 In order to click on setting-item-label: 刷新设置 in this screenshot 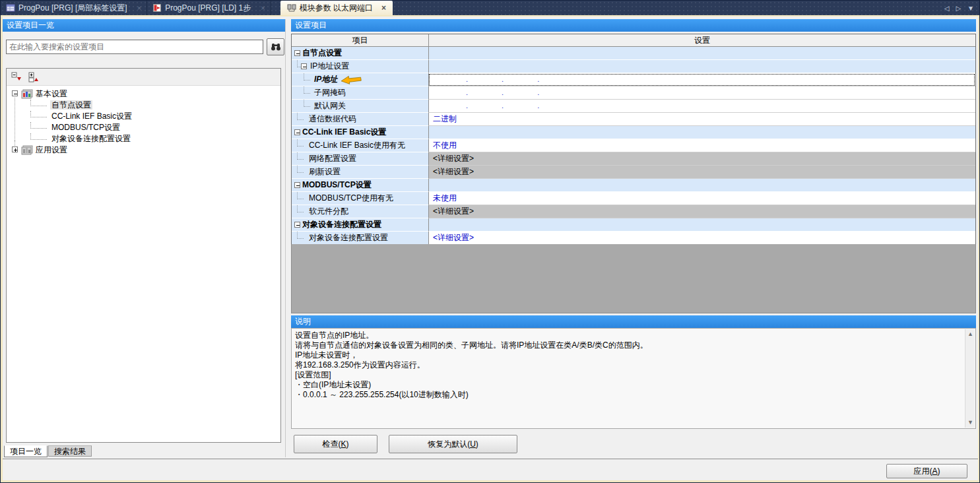, I will do `click(325, 172)`.